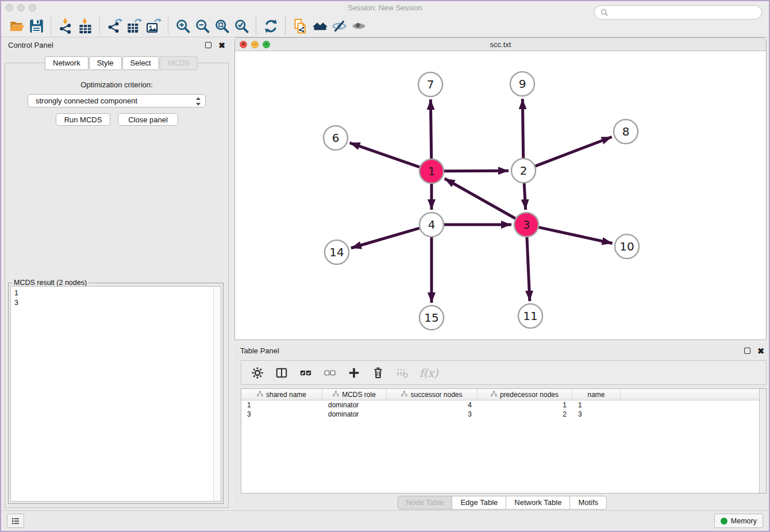  Describe the element at coordinates (85, 26) in the screenshot. I see `import-table-icon` at that location.